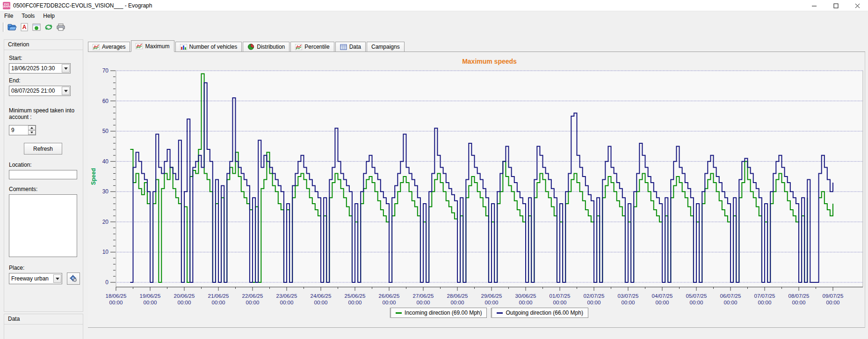 The image size is (868, 339). Describe the element at coordinates (61, 27) in the screenshot. I see `printer-icon` at that location.